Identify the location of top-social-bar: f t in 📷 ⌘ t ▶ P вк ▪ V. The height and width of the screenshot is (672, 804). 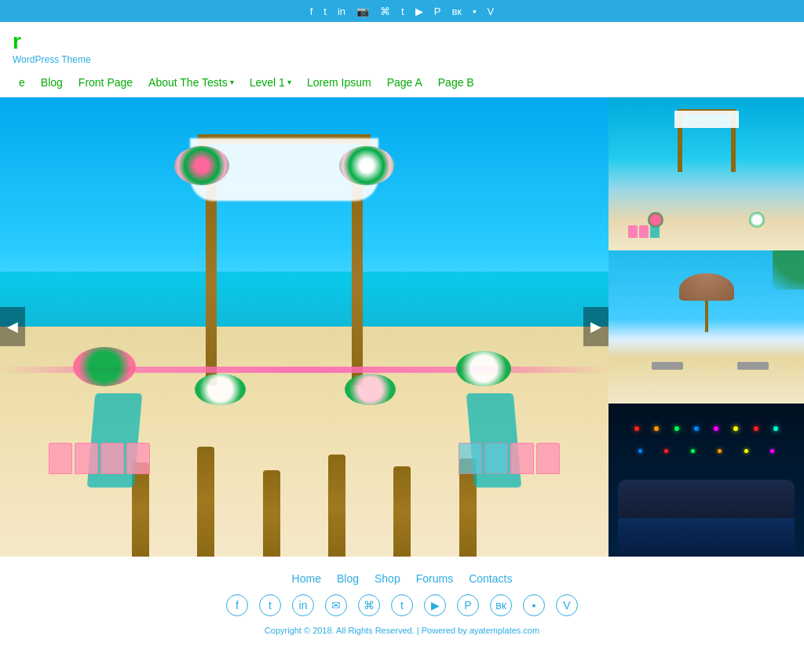
(402, 11).